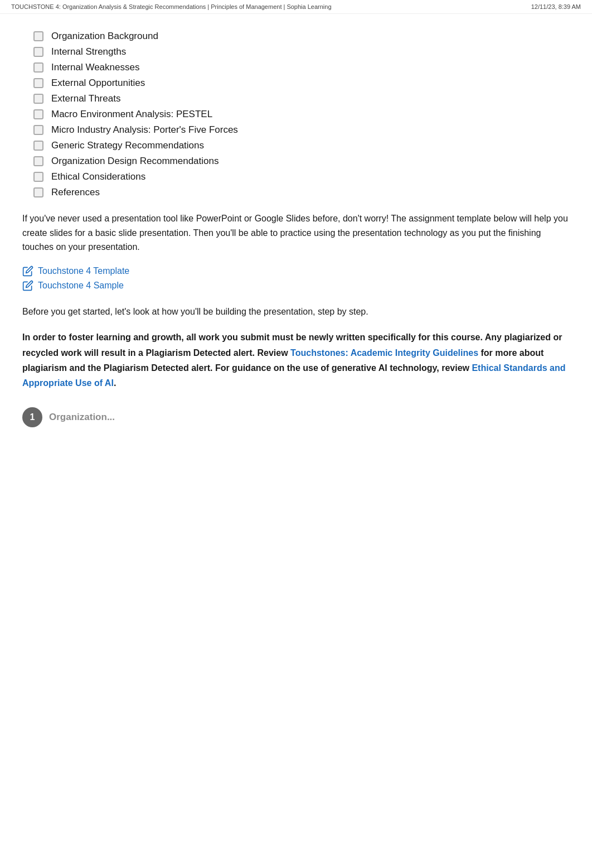 The image size is (592, 868). I want to click on browser-datetime: 12/11/23, 8:39 AM, so click(556, 7).